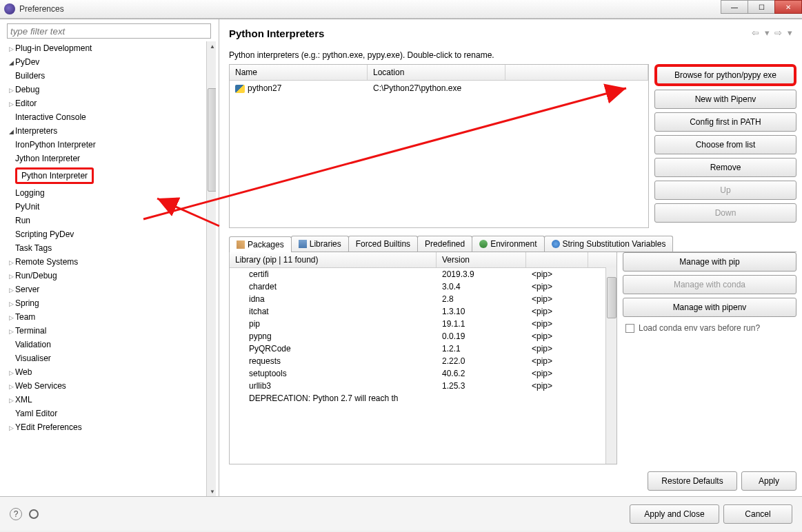  What do you see at coordinates (557, 374) in the screenshot?
I see `pkg-source: <pip>` at bounding box center [557, 374].